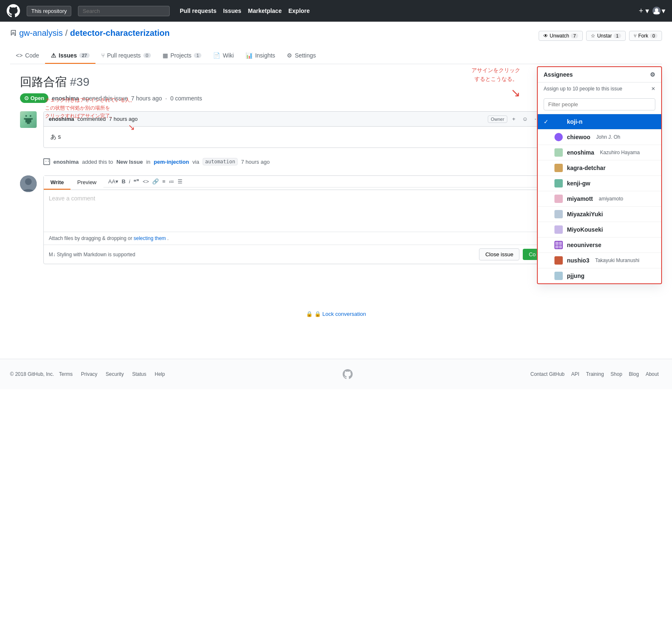 This screenshot has height=630, width=672. What do you see at coordinates (126, 56) in the screenshot?
I see `tab-pull-requests: ⑂ Pull requests 0` at bounding box center [126, 56].